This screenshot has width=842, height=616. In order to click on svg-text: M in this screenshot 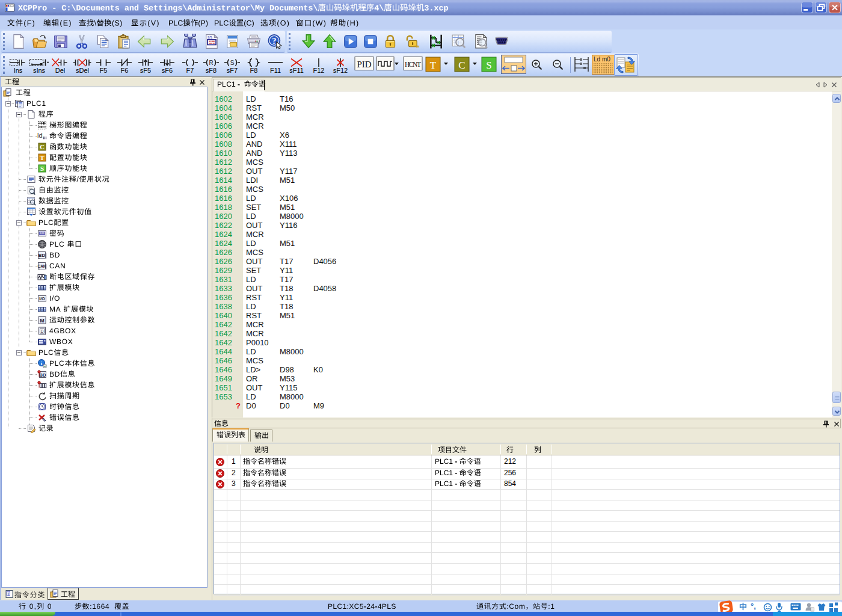, I will do `click(42, 321)`.